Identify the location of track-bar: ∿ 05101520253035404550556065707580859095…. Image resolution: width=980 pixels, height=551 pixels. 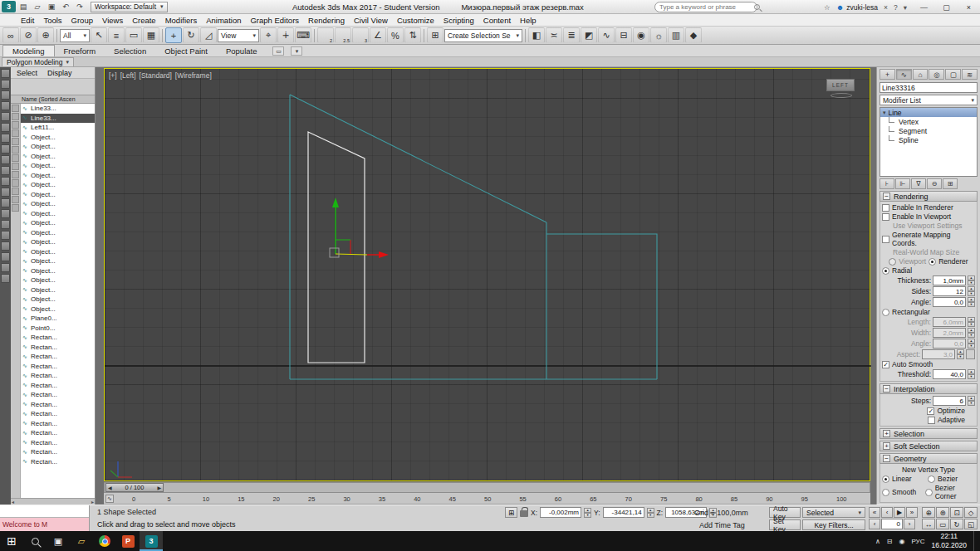
(487, 499).